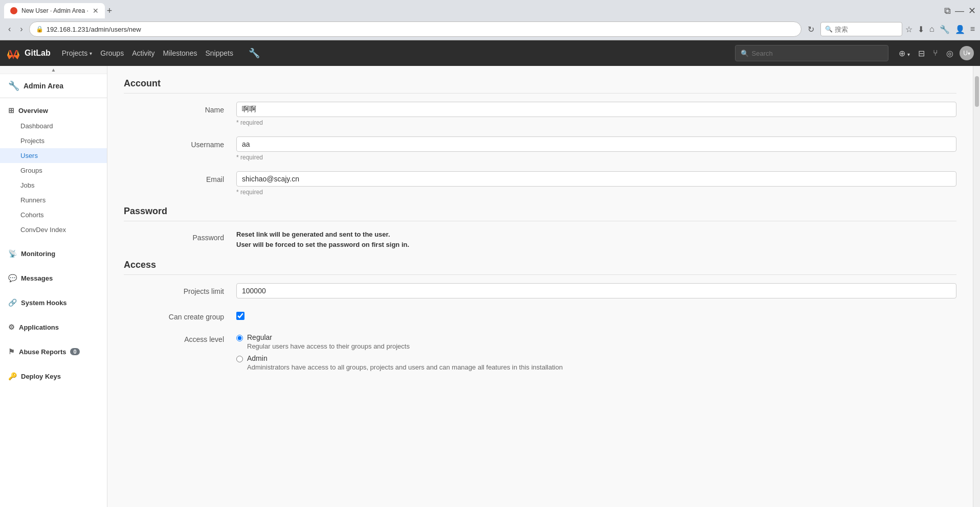  I want to click on scrollbar, so click(976, 286).